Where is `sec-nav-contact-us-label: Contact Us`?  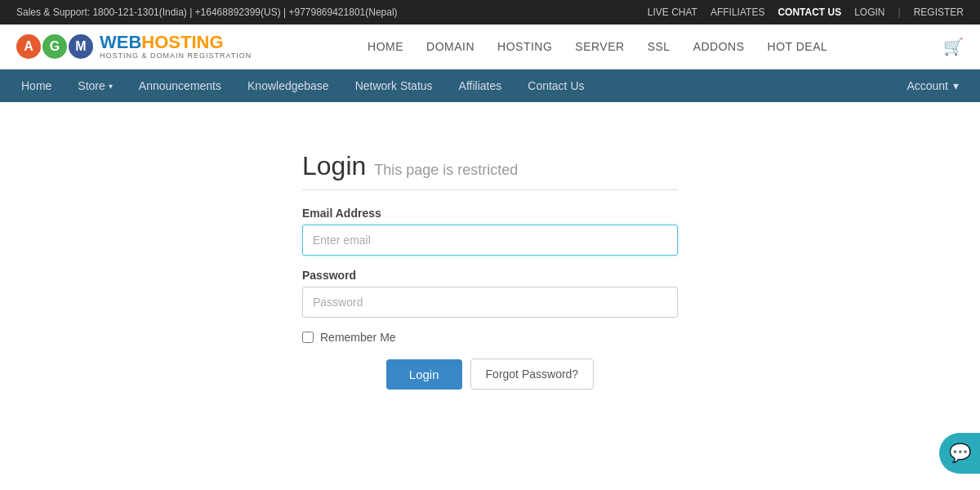
sec-nav-contact-us-label: Contact Us is located at coordinates (555, 86).